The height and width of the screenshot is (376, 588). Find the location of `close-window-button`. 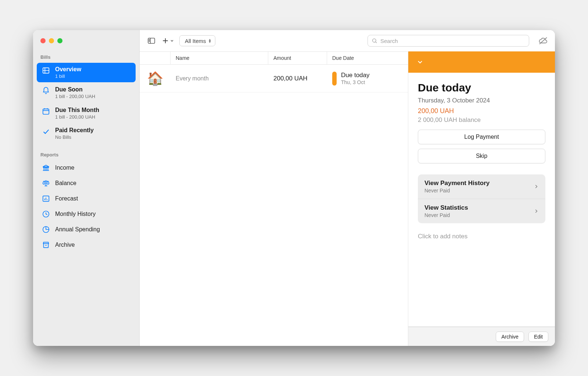

close-window-button is located at coordinates (43, 41).